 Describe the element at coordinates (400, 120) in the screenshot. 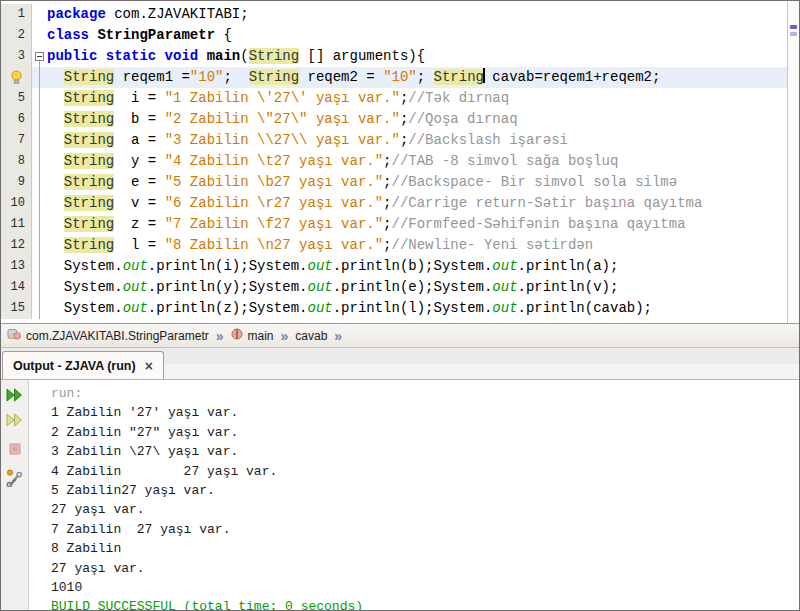

I see `code-line: 6 String b = "2 Zabilin \"27\" yaşı var.…` at that location.